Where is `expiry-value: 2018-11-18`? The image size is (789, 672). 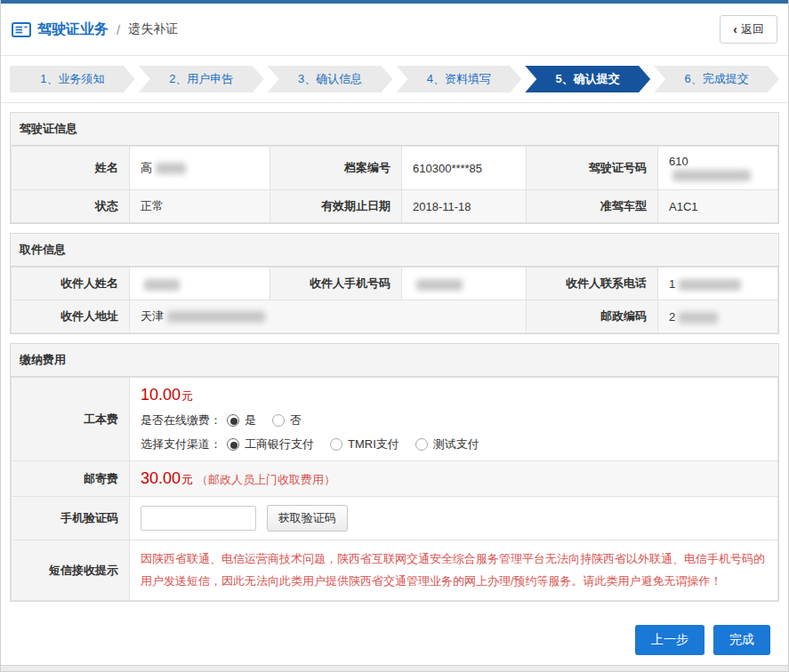 expiry-value: 2018-11-18 is located at coordinates (464, 206).